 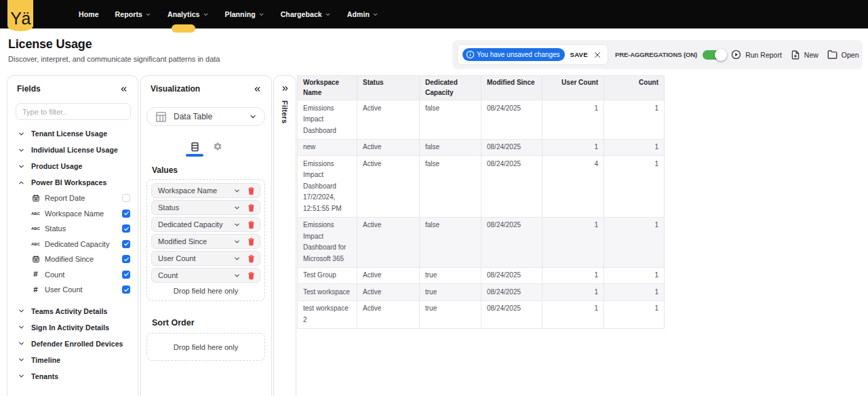 I want to click on field-item-modified-since: Modified Since, so click(x=73, y=259).